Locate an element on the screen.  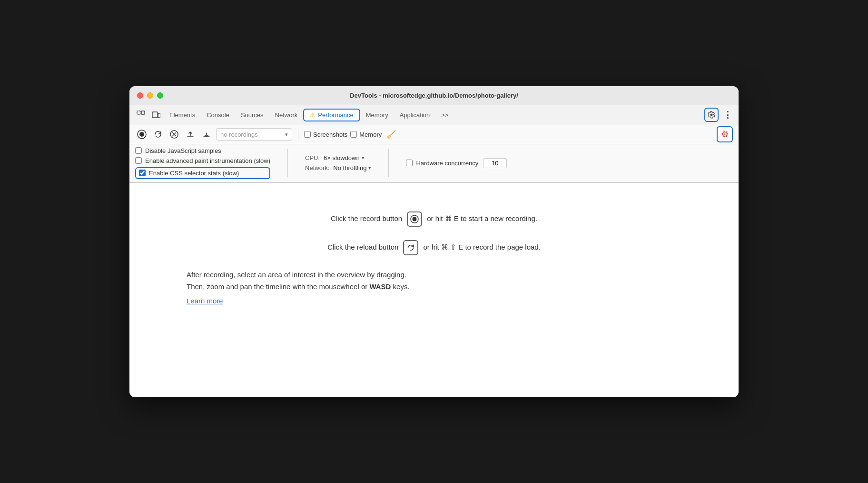
cpu-dropdown: 6× slowdown ▾ is located at coordinates (344, 158).